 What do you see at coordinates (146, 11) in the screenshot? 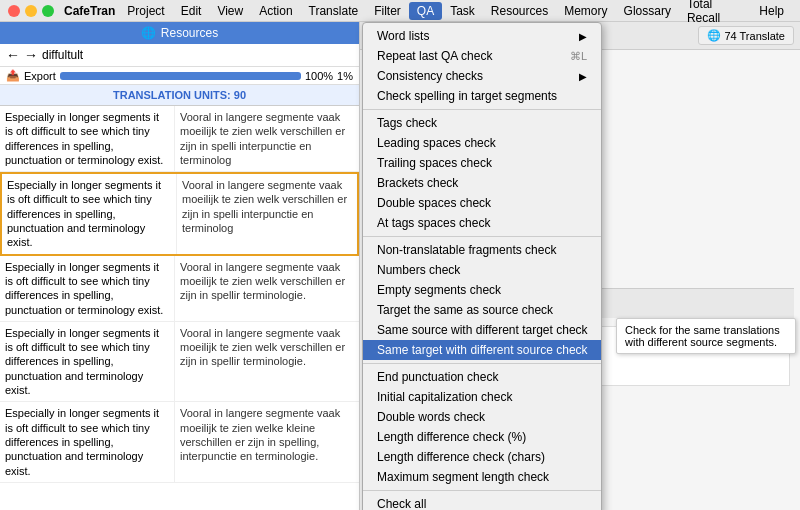
I see `menu-project: Project` at bounding box center [146, 11].